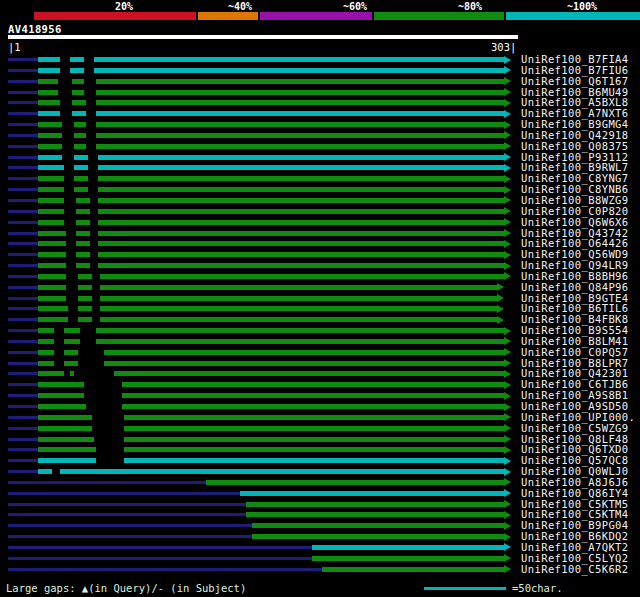 The width and height of the screenshot is (640, 597). What do you see at coordinates (575, 222) in the screenshot?
I see `hit-label: UniRef100_Q6W6X6` at bounding box center [575, 222].